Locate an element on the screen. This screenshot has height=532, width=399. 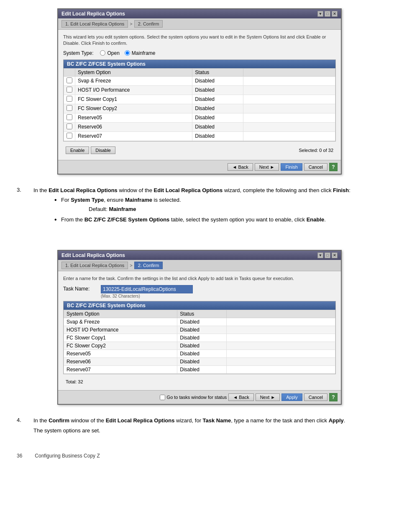
restore-icon: □ is located at coordinates (327, 14).